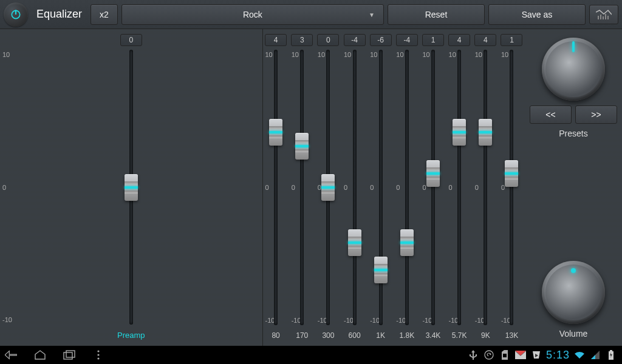  Describe the element at coordinates (573, 334) in the screenshot. I see `volume-label: Volume` at that location.